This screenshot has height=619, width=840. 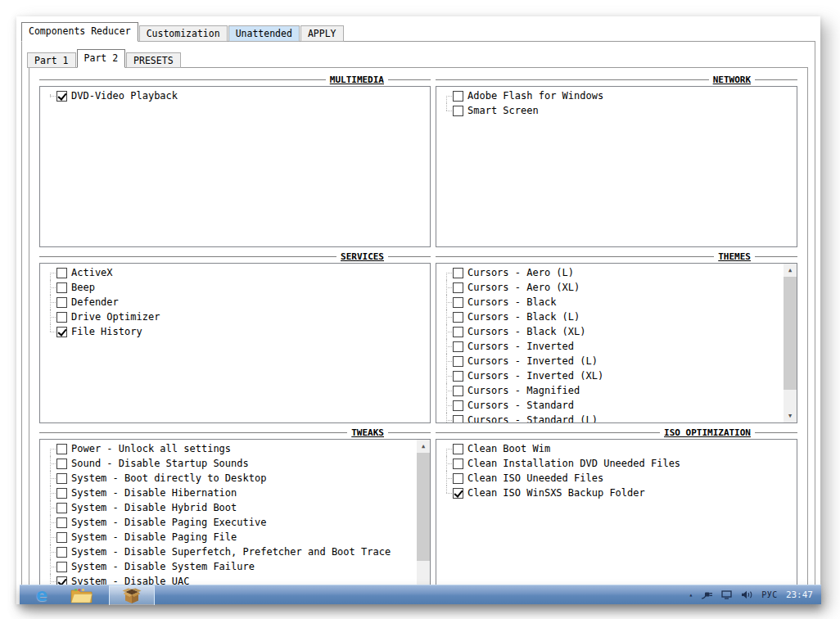 I want to click on subtab-part-2: Part 2, so click(x=102, y=59).